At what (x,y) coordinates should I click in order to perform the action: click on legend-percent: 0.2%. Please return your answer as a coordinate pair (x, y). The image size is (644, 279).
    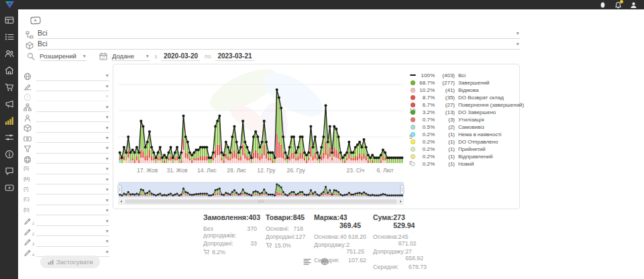
    Looking at the image, I should click on (426, 142).